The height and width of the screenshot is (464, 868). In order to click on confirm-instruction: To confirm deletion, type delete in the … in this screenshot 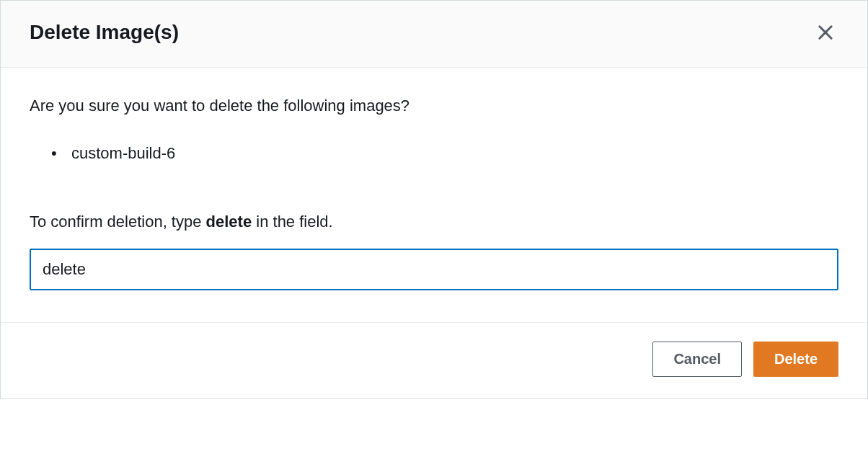, I will do `click(434, 222)`.